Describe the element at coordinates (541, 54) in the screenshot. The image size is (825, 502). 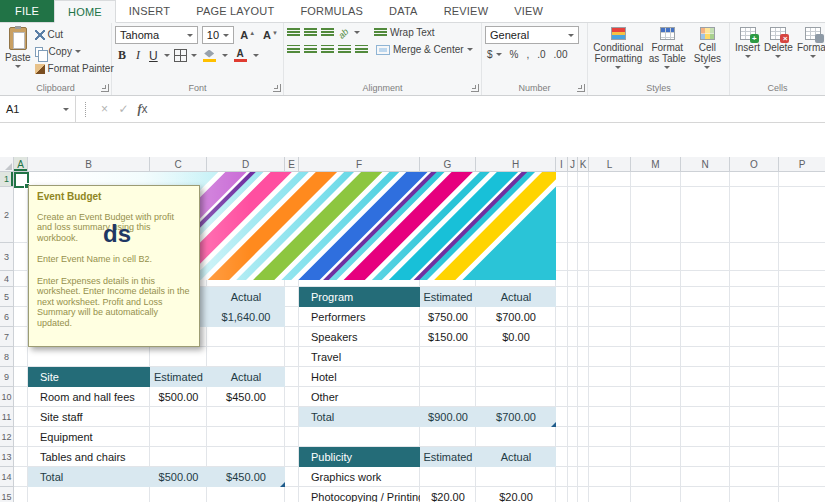
I see `increase-decimal-button: .0` at that location.